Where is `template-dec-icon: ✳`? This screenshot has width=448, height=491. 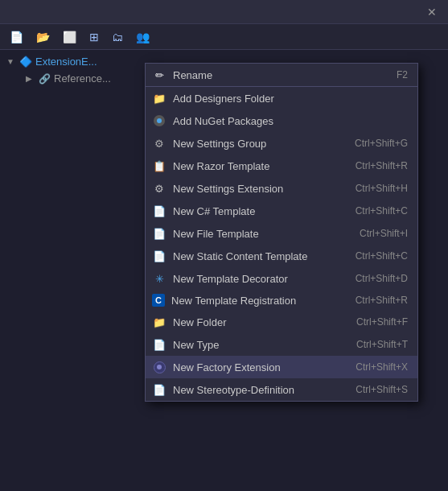
template-dec-icon: ✳ is located at coordinates (159, 279).